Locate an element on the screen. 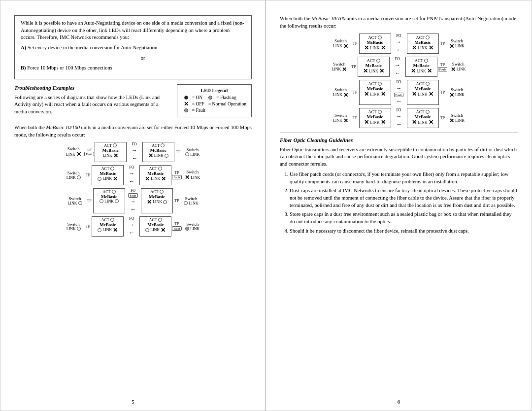 This screenshot has width=532, height=411. fault-badge-3: Fault is located at coordinates (133, 195).